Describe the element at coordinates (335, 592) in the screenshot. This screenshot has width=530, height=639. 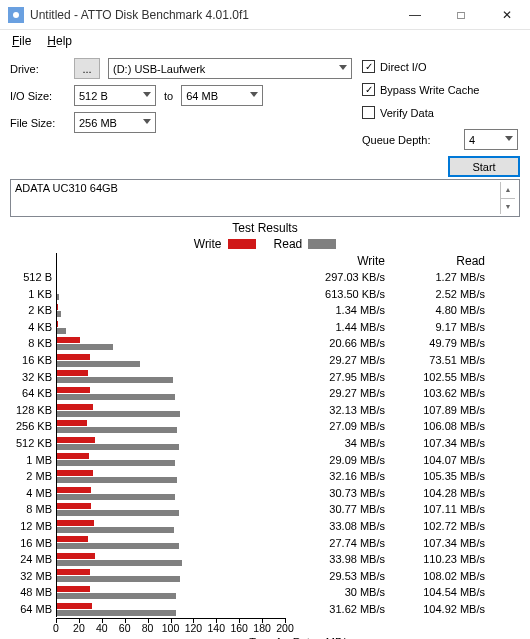
I see `write-value: 30 MB/s` at that location.